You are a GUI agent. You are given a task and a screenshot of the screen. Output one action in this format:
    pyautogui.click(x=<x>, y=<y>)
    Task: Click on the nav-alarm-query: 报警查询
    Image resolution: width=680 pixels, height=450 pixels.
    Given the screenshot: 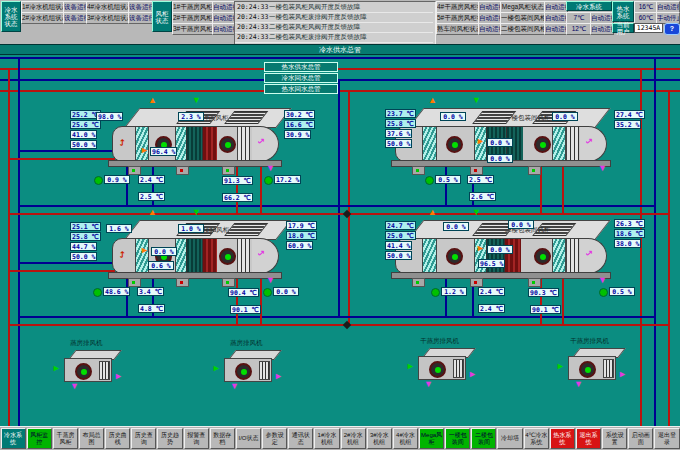 What is the action you would take?
    pyautogui.click(x=196, y=438)
    